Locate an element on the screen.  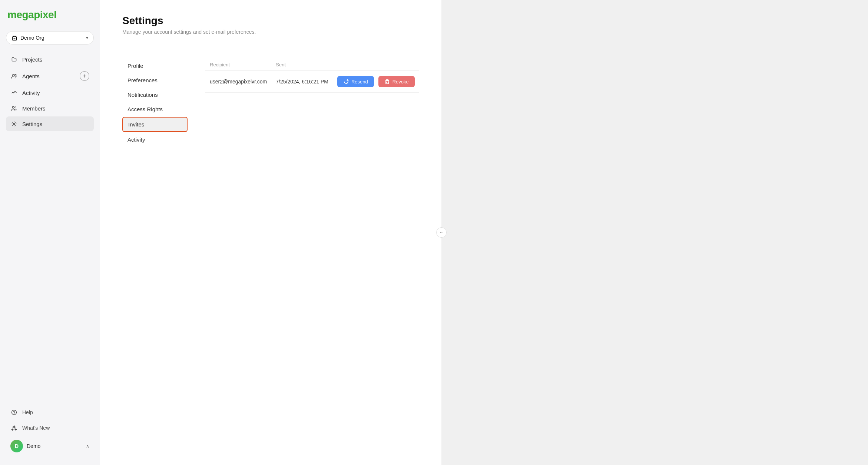
folder-icon is located at coordinates (14, 59).